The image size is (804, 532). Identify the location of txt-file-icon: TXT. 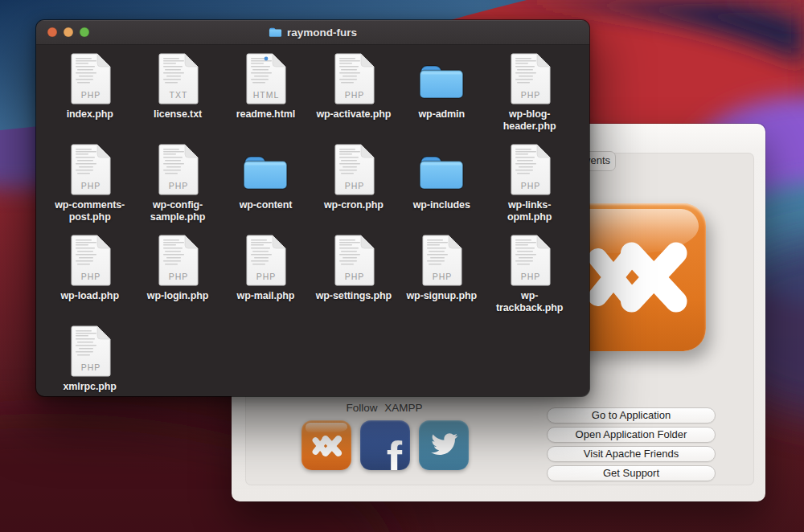
(178, 79).